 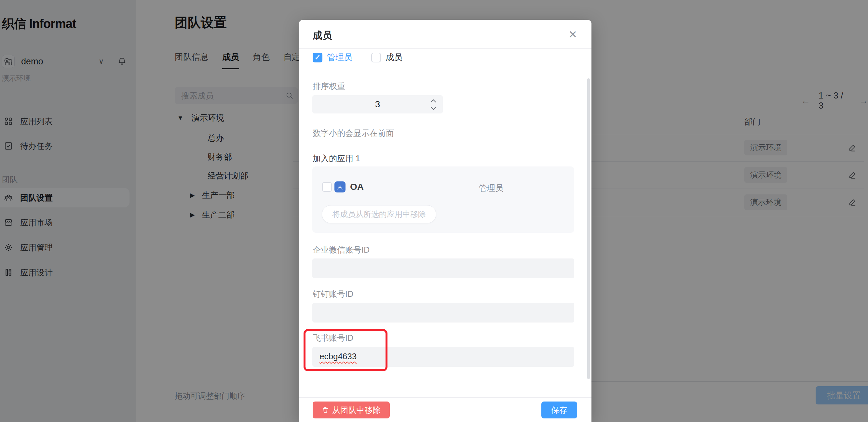 What do you see at coordinates (346, 350) in the screenshot?
I see `annotation-highlight-box` at bounding box center [346, 350].